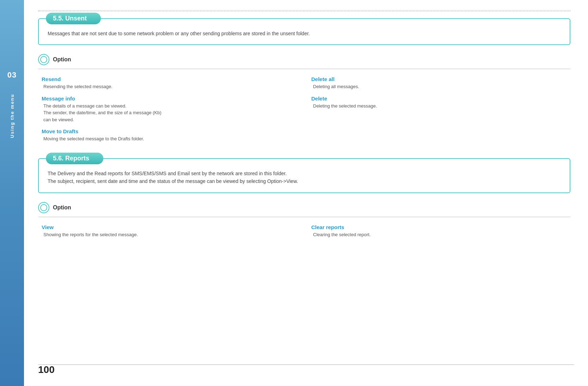 Image resolution: width=588 pixels, height=386 pixels. What do you see at coordinates (440, 234) in the screenshot?
I see `reports-options-right: Clear reports Clearing the selected repo…` at bounding box center [440, 234].